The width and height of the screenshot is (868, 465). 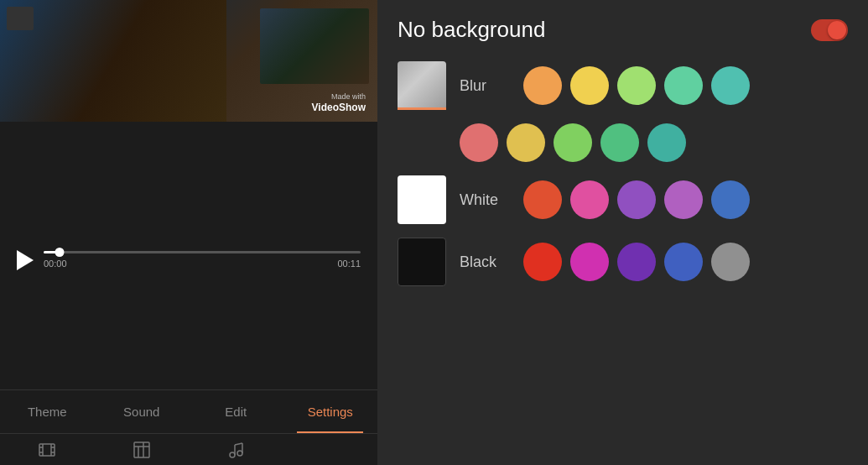 What do you see at coordinates (189, 450) in the screenshot?
I see `nav-icons` at bounding box center [189, 450].